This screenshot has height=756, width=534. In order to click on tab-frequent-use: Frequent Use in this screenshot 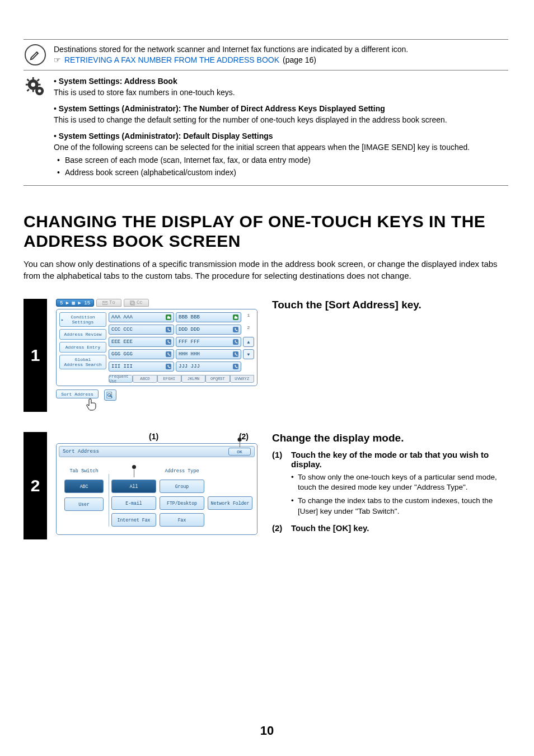, I will do `click(121, 379)`.